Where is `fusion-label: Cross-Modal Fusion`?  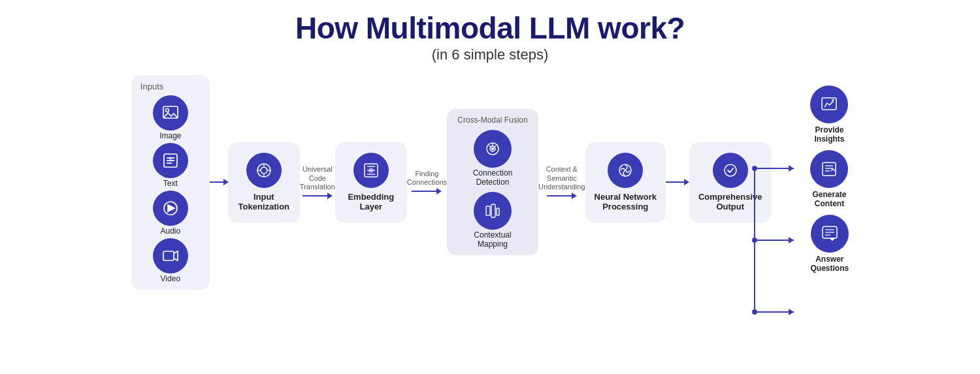 fusion-label: Cross-Modal Fusion is located at coordinates (493, 120).